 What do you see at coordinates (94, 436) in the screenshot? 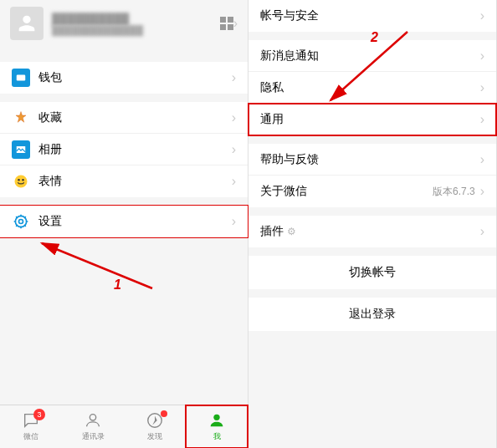
I see `tab-contacts-label: 通讯录` at bounding box center [94, 436].